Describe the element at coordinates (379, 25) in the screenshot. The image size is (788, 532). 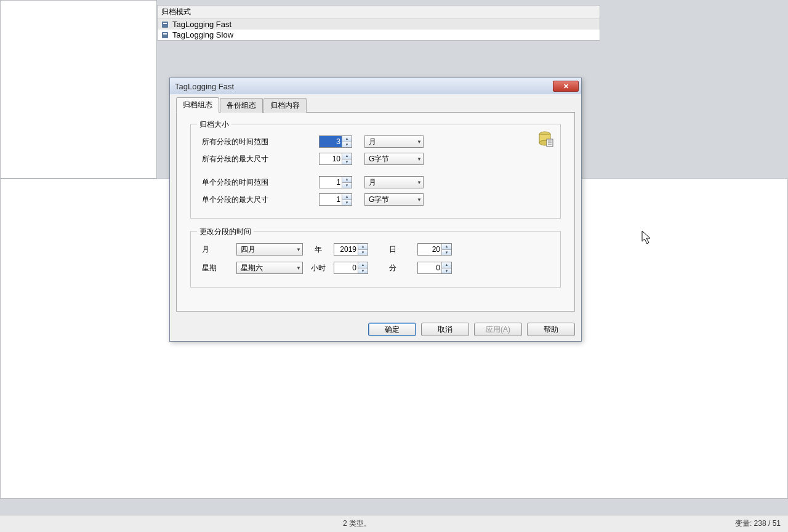
I see `archive-item-fast: TagLogging Fast` at that location.